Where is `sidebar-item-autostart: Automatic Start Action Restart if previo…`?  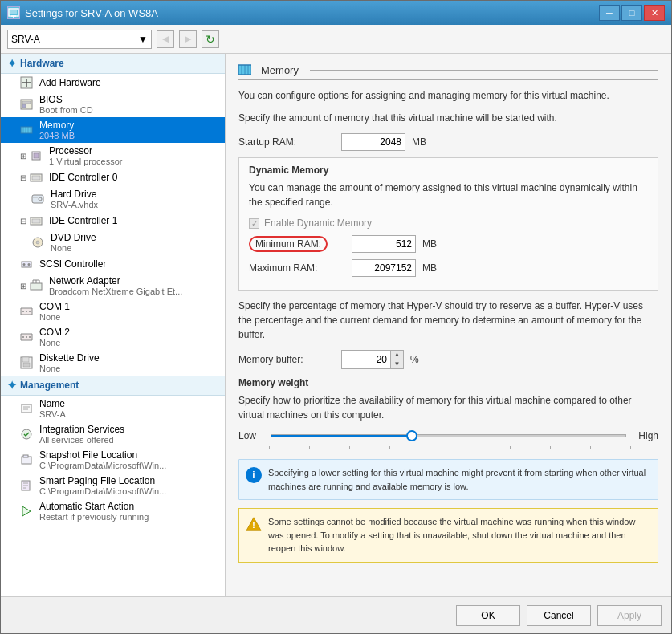
sidebar-item-autostart: Automatic Start Action Restart if previo… is located at coordinates (112, 511).